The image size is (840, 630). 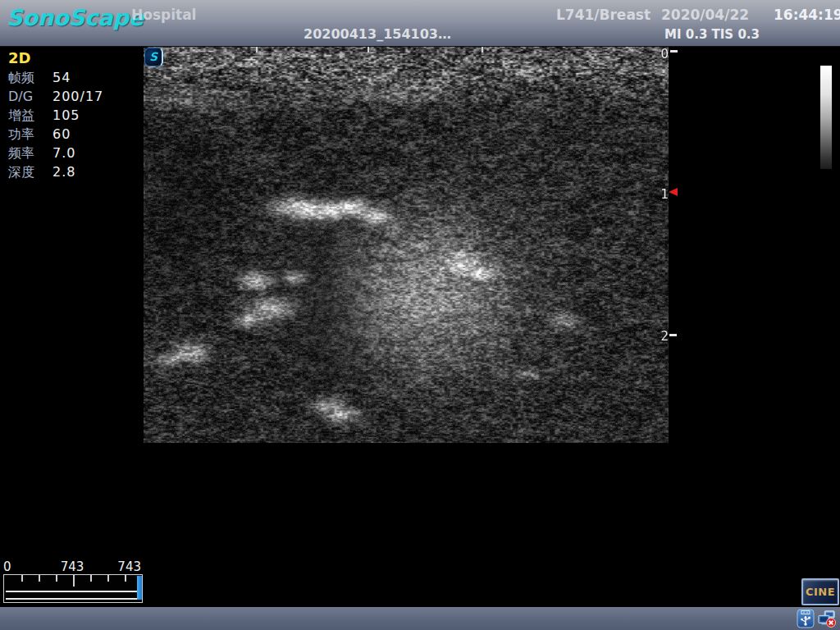 What do you see at coordinates (662, 54) in the screenshot?
I see `depth-label-0: 0` at bounding box center [662, 54].